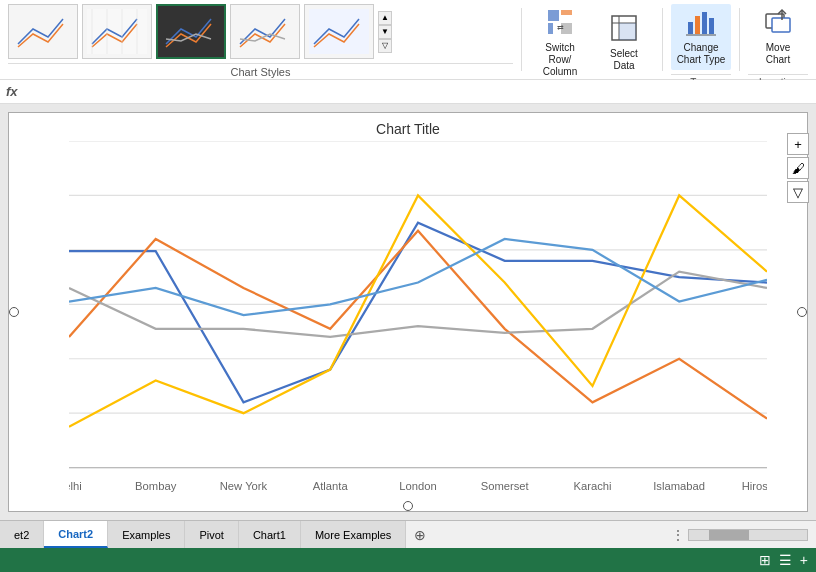  Describe the element at coordinates (701, 37) in the screenshot. I see `type-btns: ChangeChart Type` at that location.